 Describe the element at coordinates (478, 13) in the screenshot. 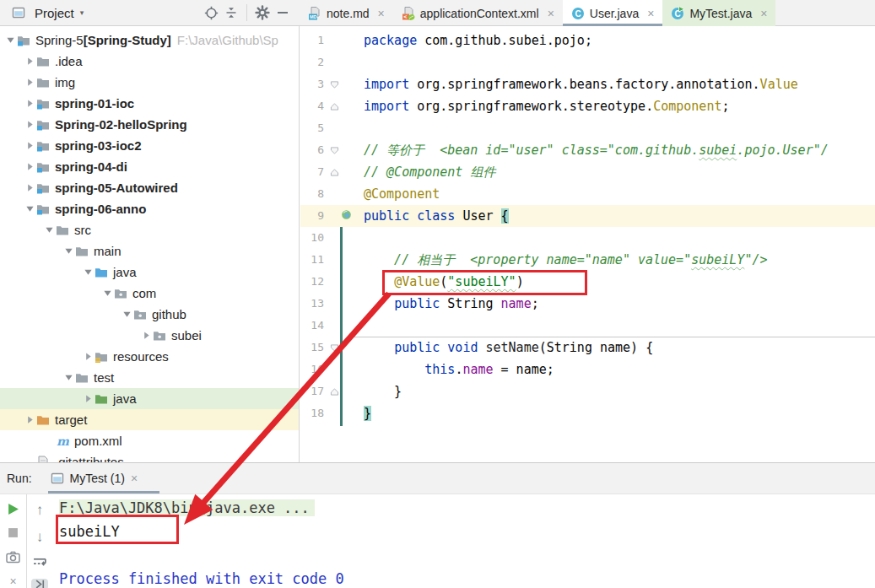

I see `editor-tab-applicationcontext-xml: <applicationContext.xml×` at that location.